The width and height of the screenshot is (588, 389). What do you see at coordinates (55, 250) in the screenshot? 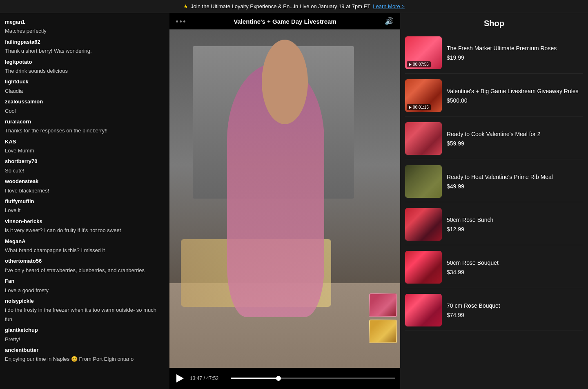
I see `chat-message-text: What brand champagne is this? I missed i…` at bounding box center [55, 250].